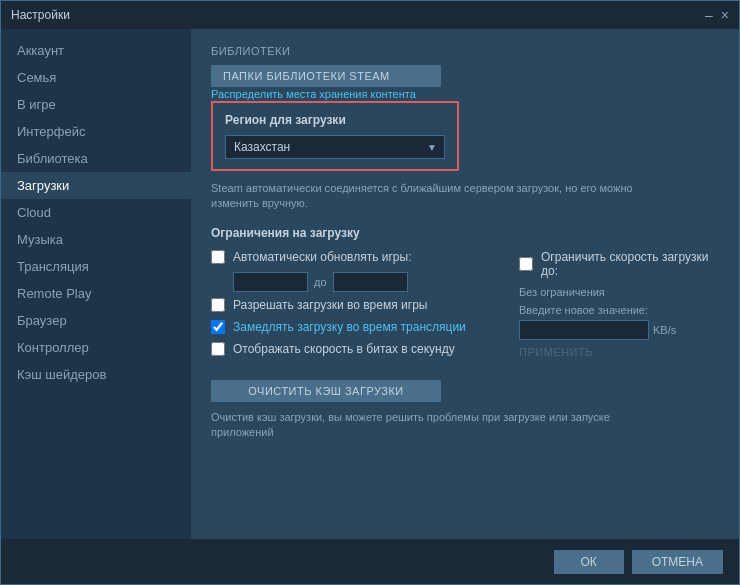 This screenshot has height=585, width=740. I want to click on sidebar-item-browser: Браузер, so click(96, 320).